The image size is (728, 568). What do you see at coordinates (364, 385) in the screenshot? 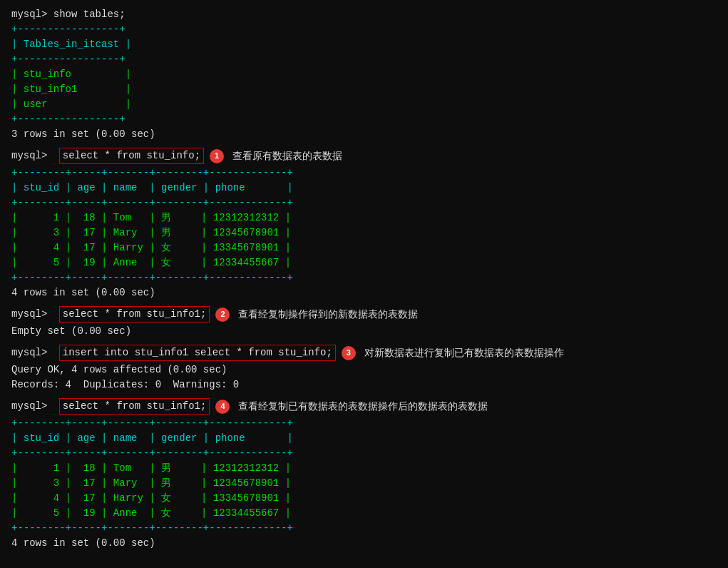
I see `records: Records: 4 Duplicates: 0 Warnings: 0` at bounding box center [364, 385].